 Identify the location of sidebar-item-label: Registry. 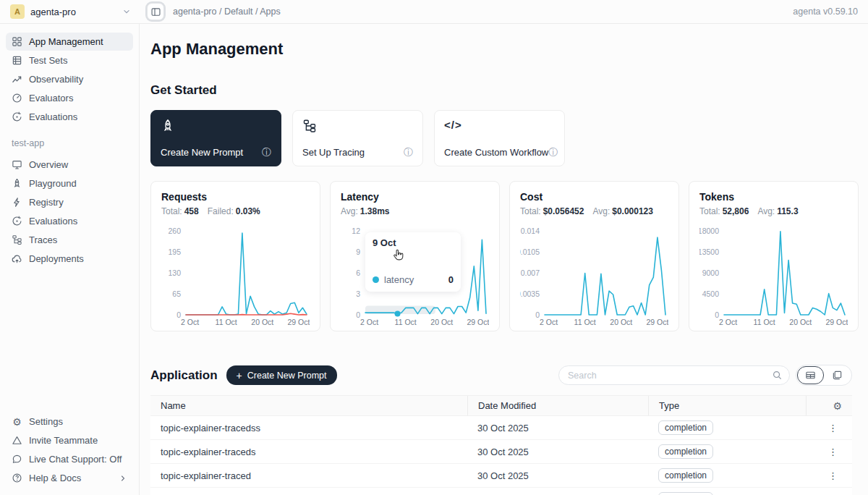
(46, 203).